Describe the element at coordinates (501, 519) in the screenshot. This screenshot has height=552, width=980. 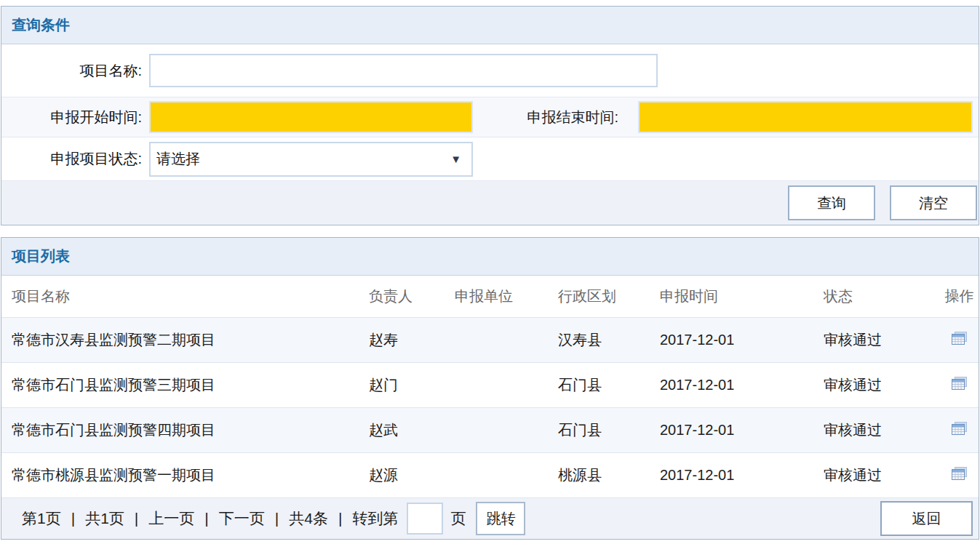
I see `jump-button: 跳转` at that location.